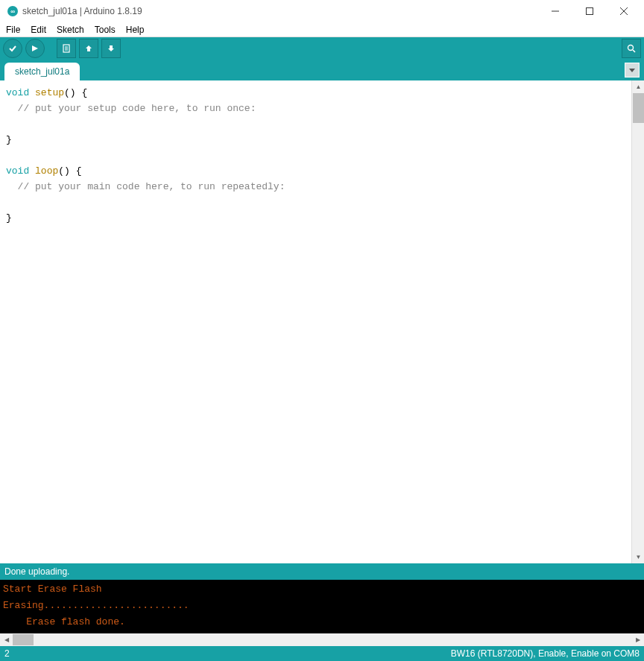 Image resolution: width=644 pixels, height=661 pixels. I want to click on menu-tools: Tools, so click(105, 30).